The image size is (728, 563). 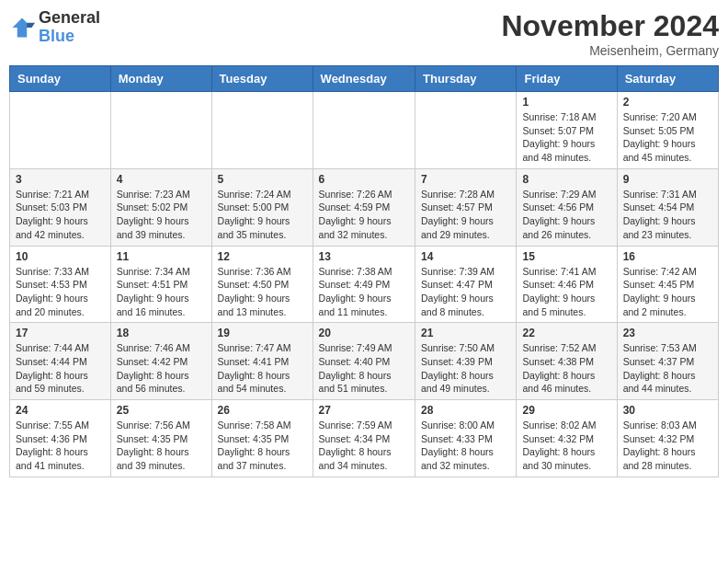 I want to click on day-info: Sunrise: 7:23 AM Sunset: 5:02 PM Dayligh…, so click(x=162, y=215).